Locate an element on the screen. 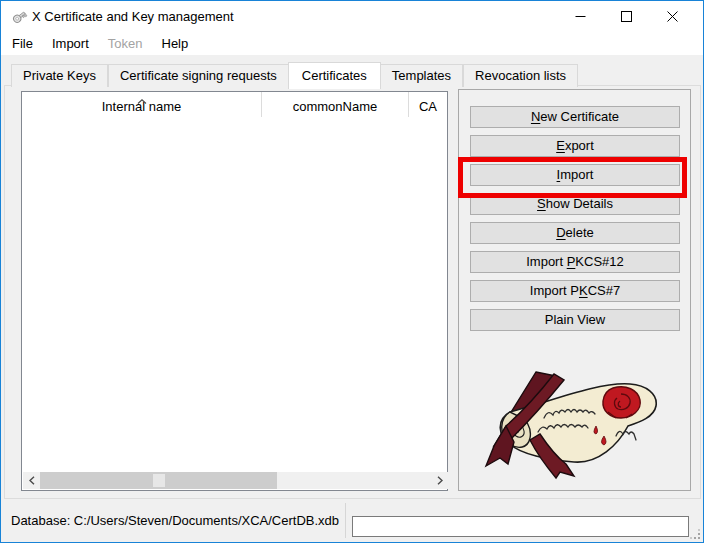 This screenshot has height=543, width=704. resize-grip is located at coordinates (695, 534).